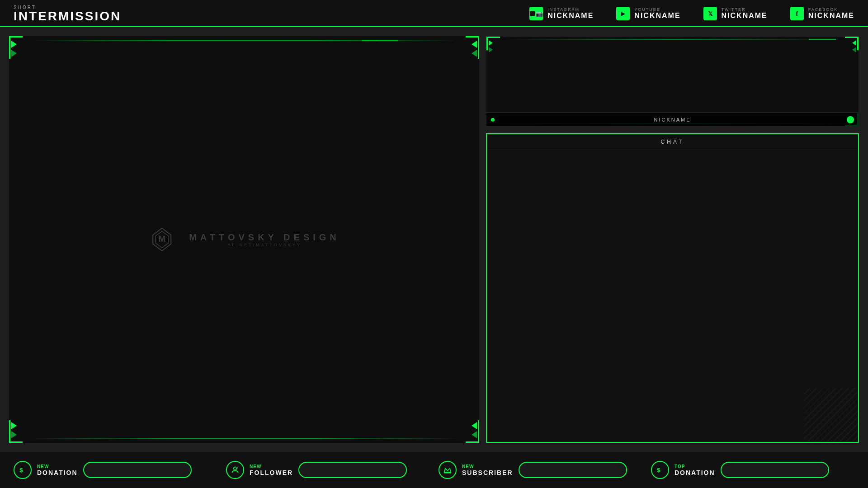  Describe the element at coordinates (850, 120) in the screenshot. I see `webcam-user-icon` at that location.